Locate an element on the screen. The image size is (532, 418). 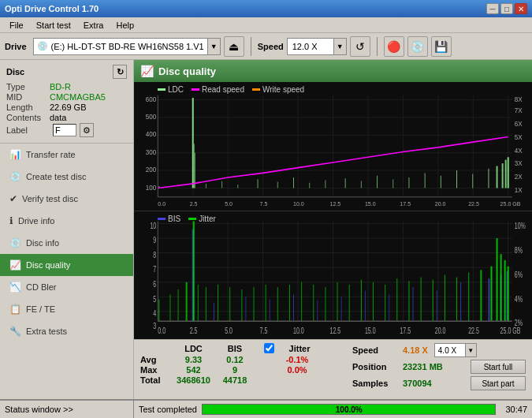
stats-header-jitter: Jitter is located at coordinates (299, 349).